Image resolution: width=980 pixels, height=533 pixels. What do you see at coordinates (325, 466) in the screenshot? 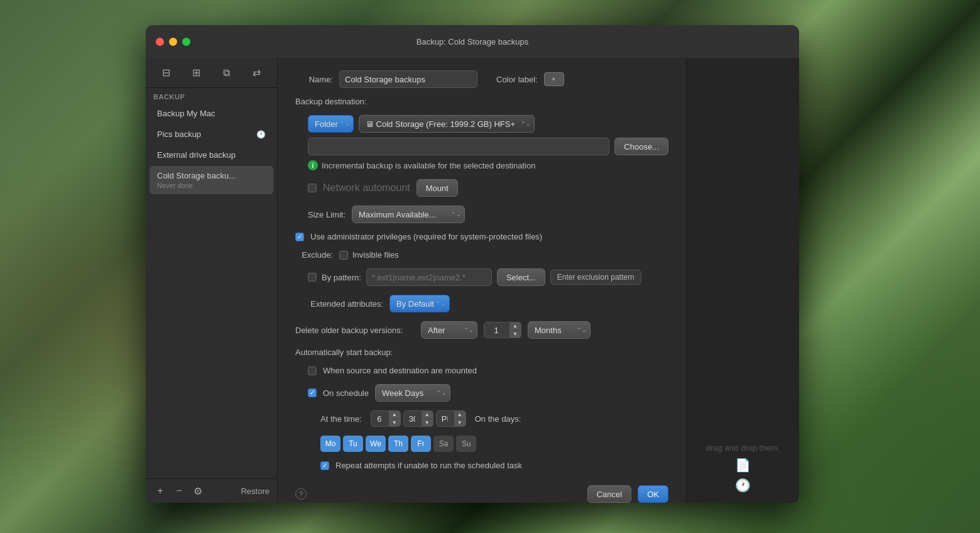
I see `repeat-attempts-checkbox` at bounding box center [325, 466].